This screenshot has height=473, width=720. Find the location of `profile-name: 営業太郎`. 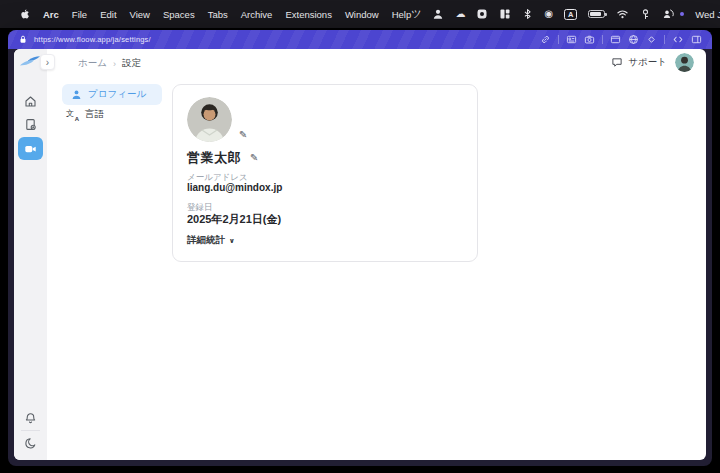

profile-name: 営業太郎 is located at coordinates (214, 158).